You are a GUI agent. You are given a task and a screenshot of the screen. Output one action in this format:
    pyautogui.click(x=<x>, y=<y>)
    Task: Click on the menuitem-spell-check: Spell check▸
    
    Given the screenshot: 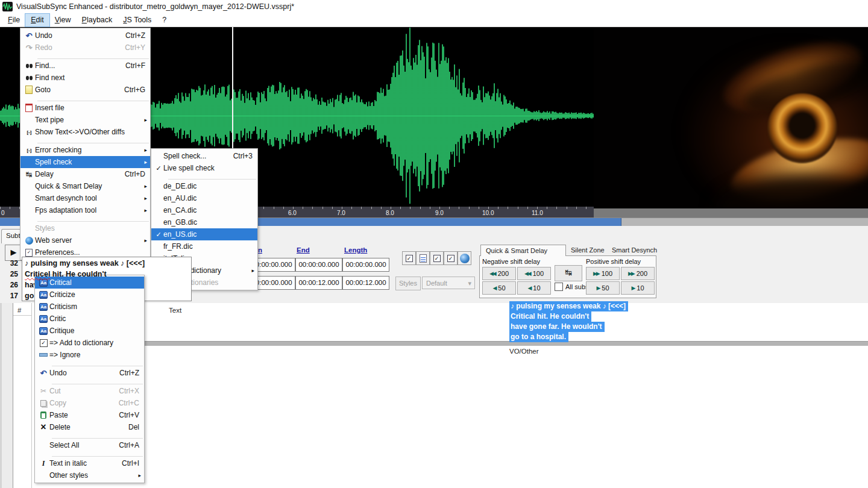 What is the action you would take?
    pyautogui.click(x=86, y=162)
    